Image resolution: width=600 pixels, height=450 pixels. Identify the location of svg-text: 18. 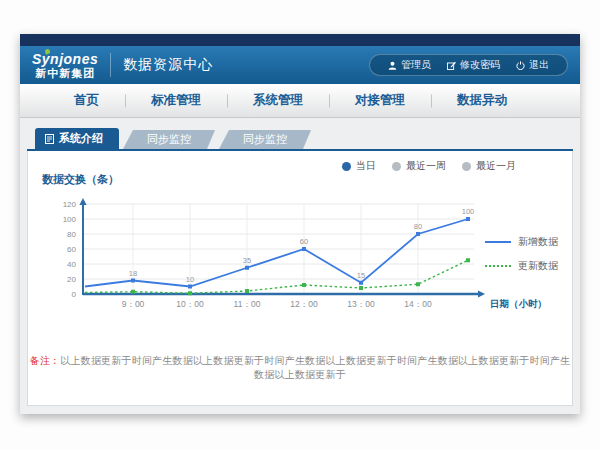
(133, 274).